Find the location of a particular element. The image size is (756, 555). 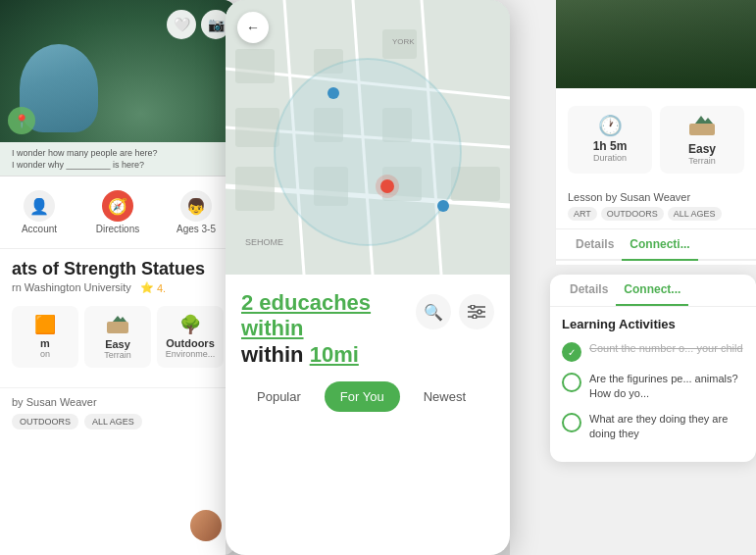

right-tabs: Details Connecti... is located at coordinates (656, 245).